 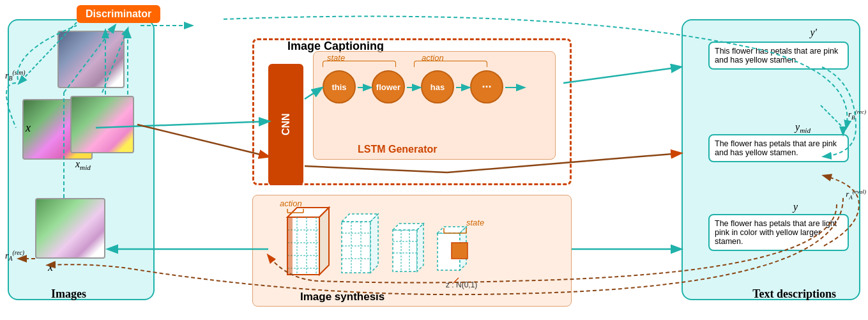 What do you see at coordinates (15, 75) in the screenshot?
I see `r-b-sim-label: rB(sim)` at bounding box center [15, 75].